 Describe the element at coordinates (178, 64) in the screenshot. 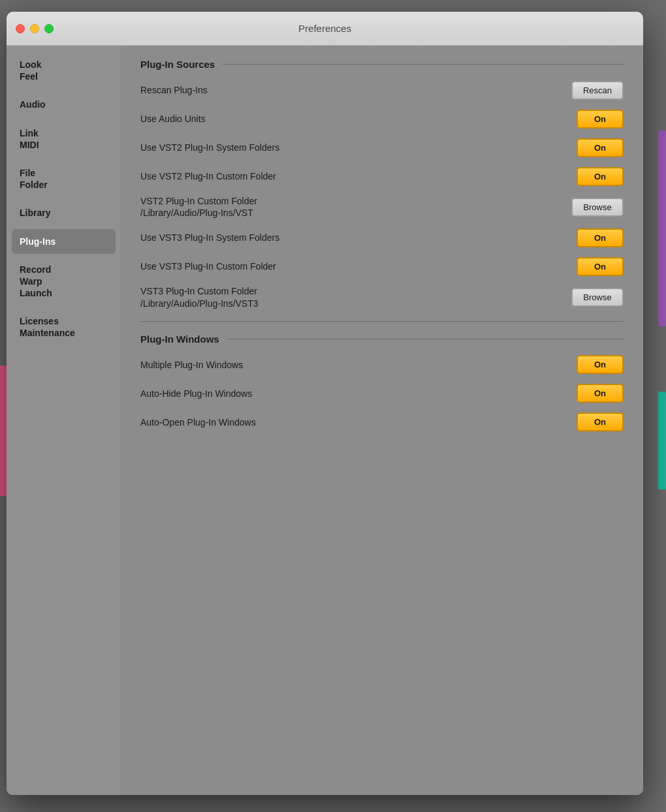

I see `plug-in-sources-title: Plug-In Sources` at that location.